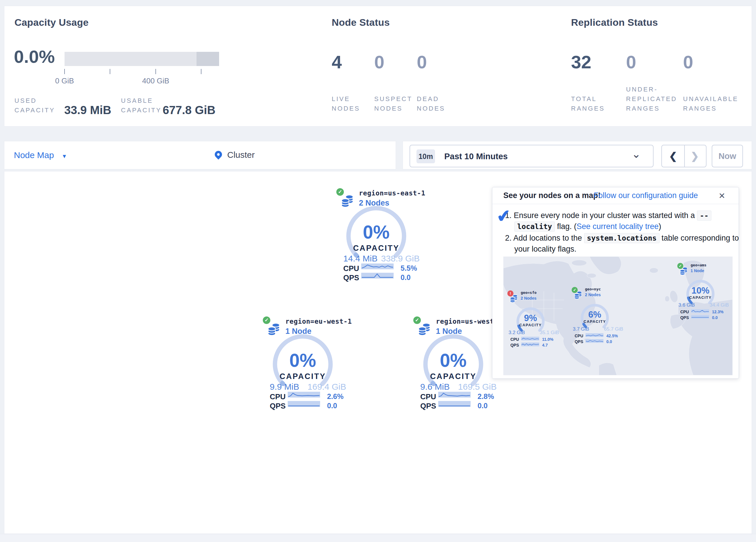 The image size is (756, 542). What do you see at coordinates (615, 22) in the screenshot?
I see `replication-status-title: Replication Status` at bounding box center [615, 22].